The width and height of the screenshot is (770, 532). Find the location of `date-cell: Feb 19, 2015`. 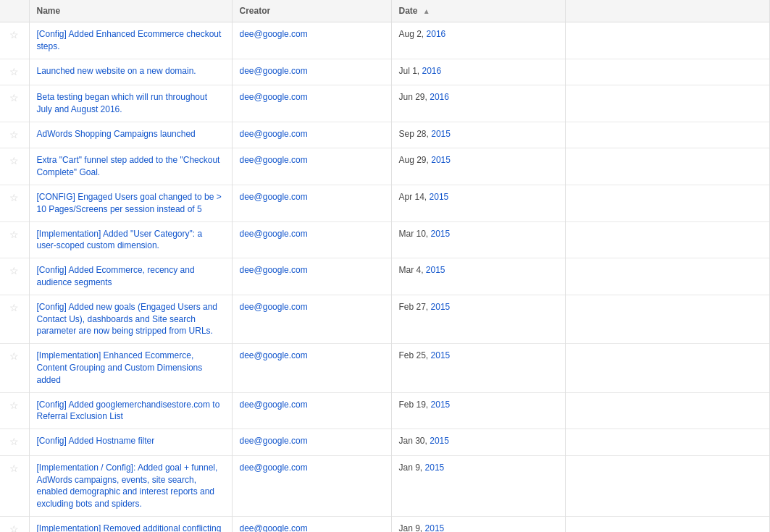

date-cell: Feb 19, 2015 is located at coordinates (478, 411).